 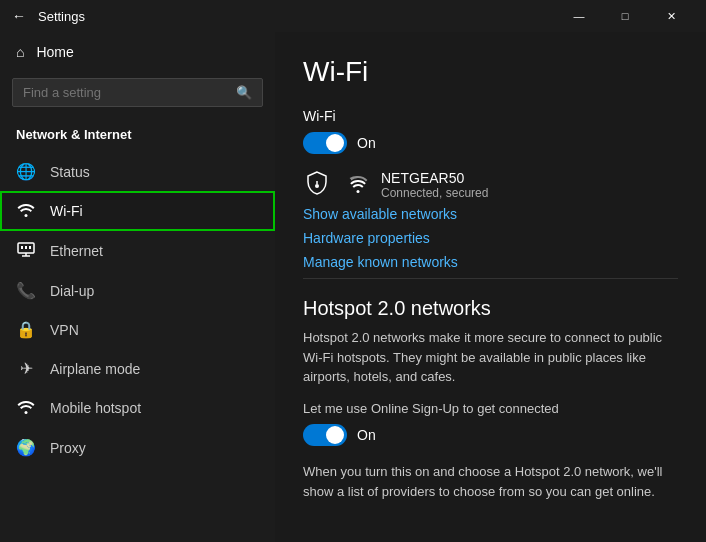 What do you see at coordinates (434, 185) in the screenshot?
I see `network-info: NETGEAR50 Connected, secured` at bounding box center [434, 185].